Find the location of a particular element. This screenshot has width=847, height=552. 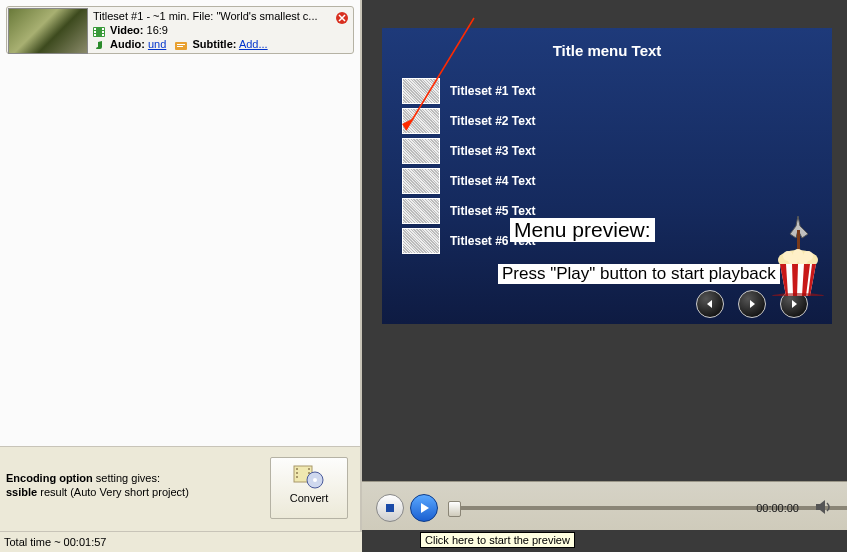

stop-button is located at coordinates (390, 508).